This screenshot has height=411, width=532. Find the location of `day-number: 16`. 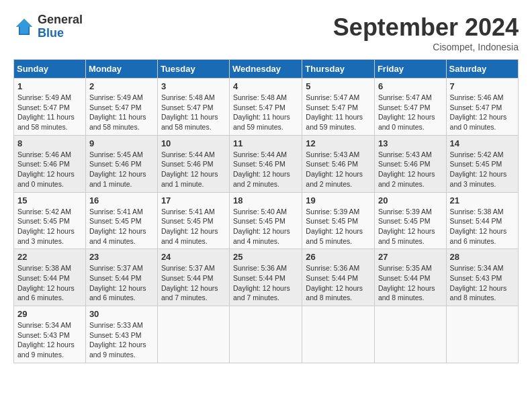

day-number: 16 is located at coordinates (122, 200).